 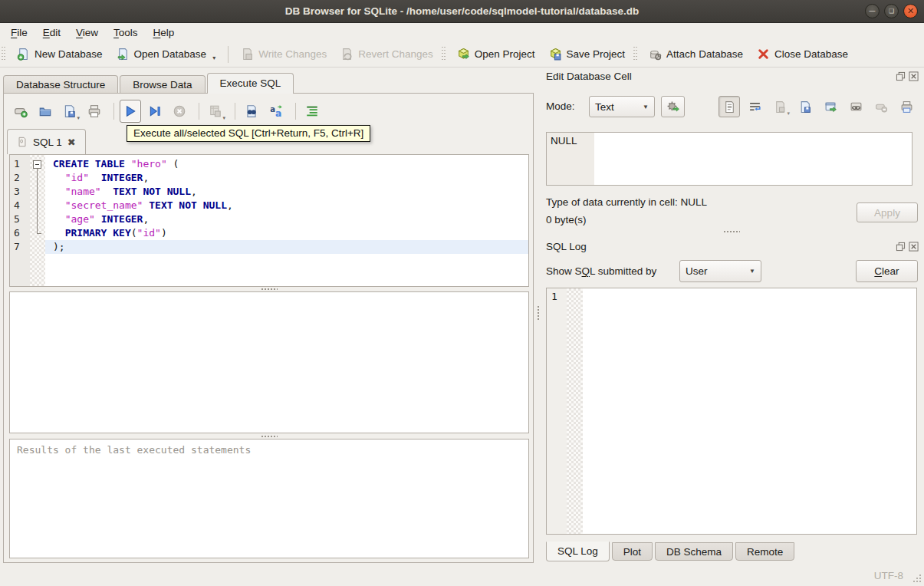 What do you see at coordinates (622, 107) in the screenshot?
I see `mode-combo: Text ▼` at bounding box center [622, 107].